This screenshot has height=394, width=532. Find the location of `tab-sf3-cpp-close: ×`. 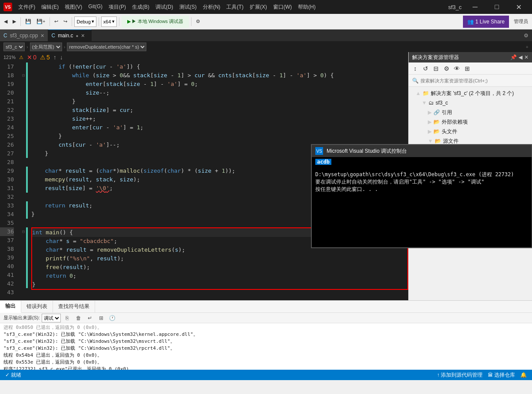

tab-sf3-cpp-close: × is located at coordinates (42, 36).